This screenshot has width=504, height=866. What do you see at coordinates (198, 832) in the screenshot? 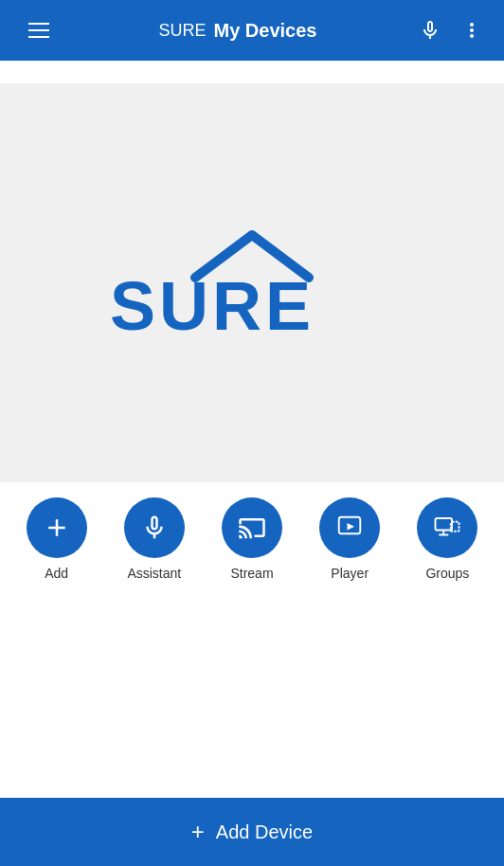
I see `add-device-plus-icon: +` at bounding box center [198, 832].